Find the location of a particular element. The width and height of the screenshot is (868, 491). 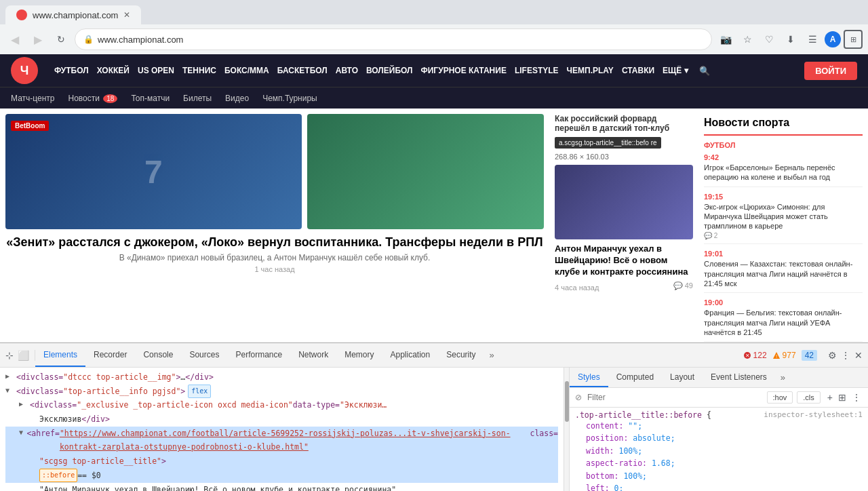

subnav-video: Видео is located at coordinates (237, 98).